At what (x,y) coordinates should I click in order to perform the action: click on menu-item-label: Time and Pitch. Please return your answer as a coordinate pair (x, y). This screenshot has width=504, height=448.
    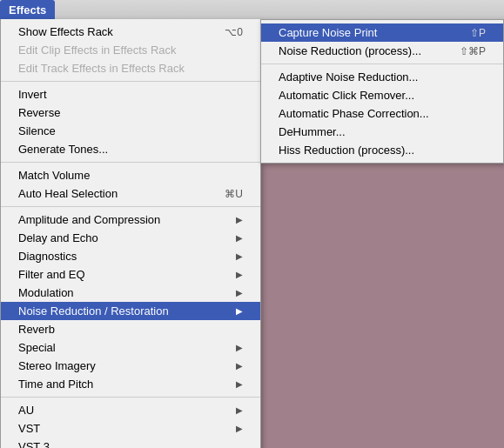
    Looking at the image, I should click on (56, 384).